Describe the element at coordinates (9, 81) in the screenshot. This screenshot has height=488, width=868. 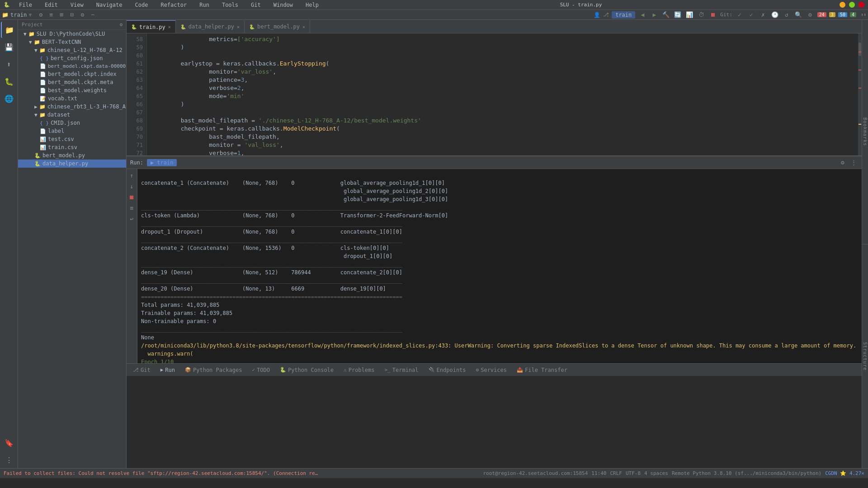
I see `sidebar-debug-icon: 🐛` at that location.